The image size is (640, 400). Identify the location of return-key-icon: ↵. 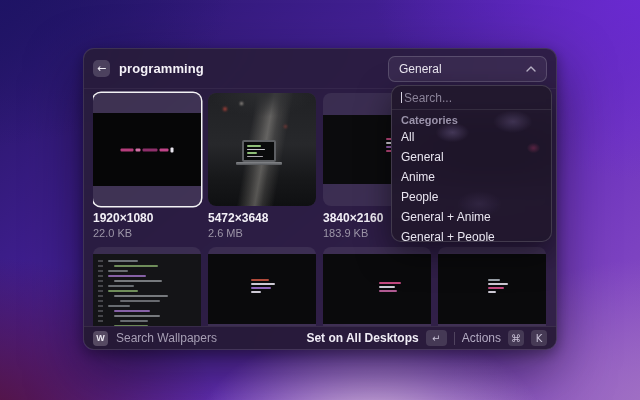
(436, 338).